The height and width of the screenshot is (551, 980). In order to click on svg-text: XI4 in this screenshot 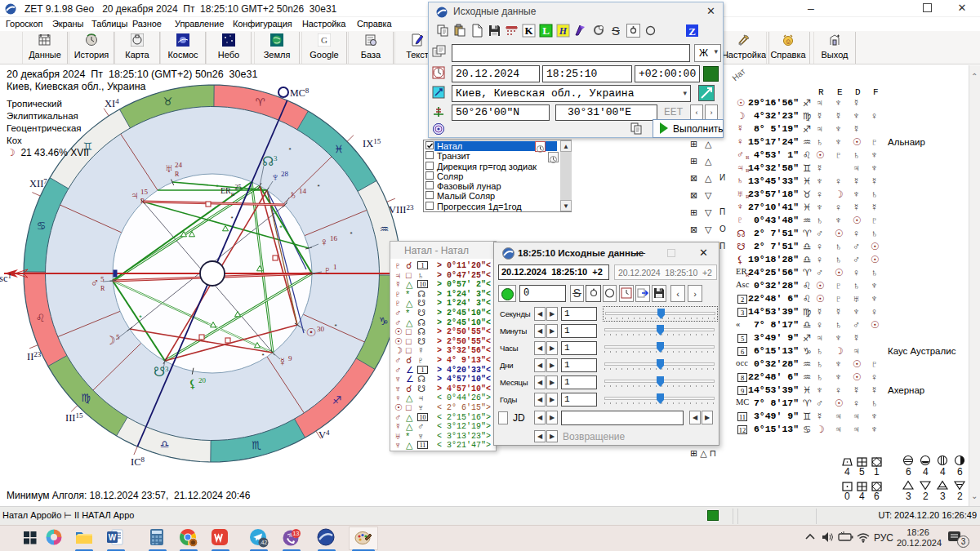, I will do `click(112, 103)`.